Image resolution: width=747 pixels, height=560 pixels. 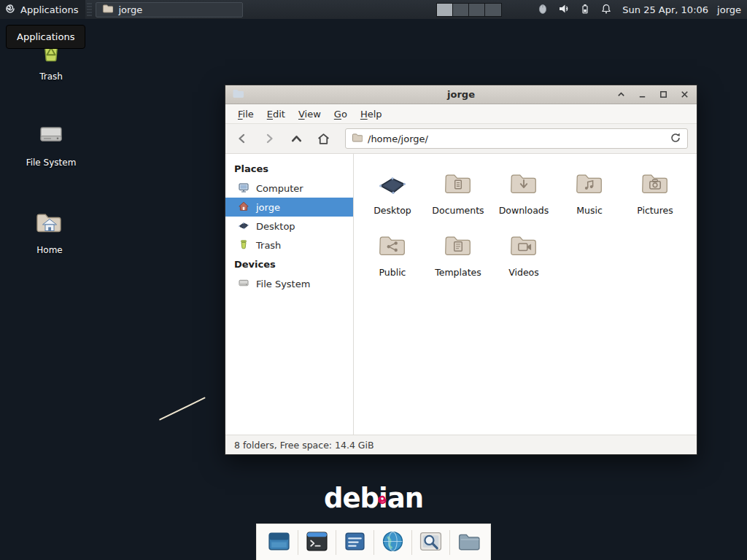 I want to click on trash-icon, so click(x=244, y=245).